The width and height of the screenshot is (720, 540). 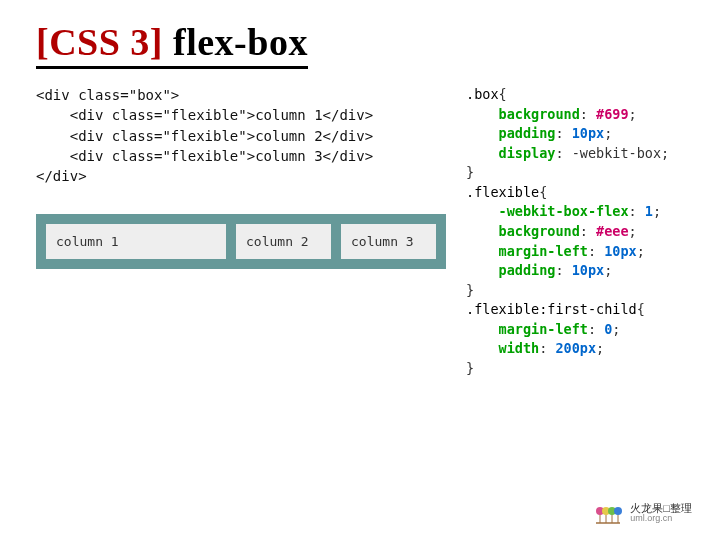 I want to click on demo-column-2: column 2, so click(x=284, y=242).